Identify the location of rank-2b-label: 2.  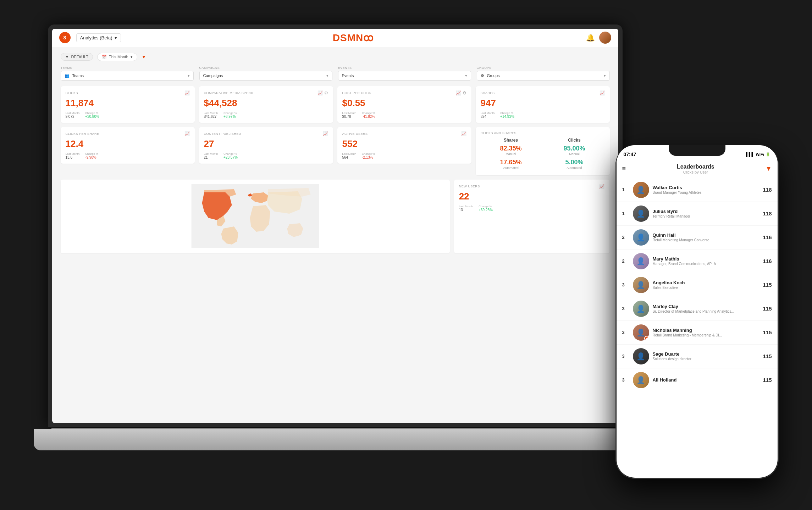
(626, 261).